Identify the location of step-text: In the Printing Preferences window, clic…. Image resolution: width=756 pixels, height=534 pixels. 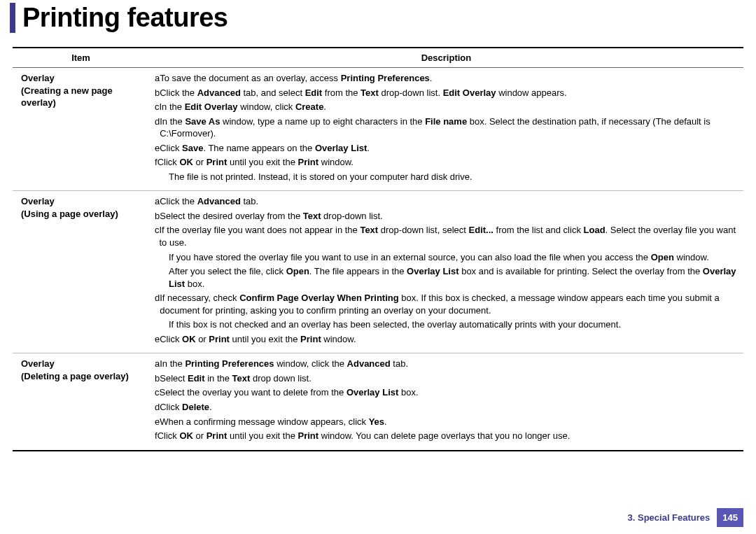
(284, 364).